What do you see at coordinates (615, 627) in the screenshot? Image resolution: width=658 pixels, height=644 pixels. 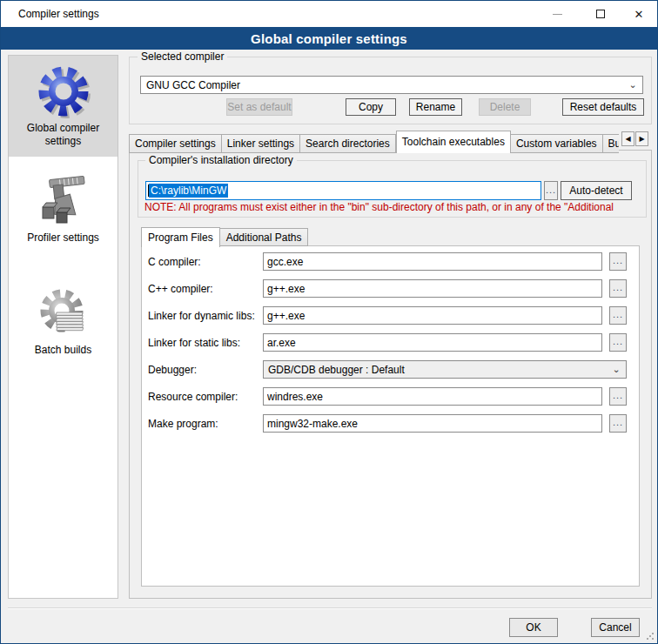 I see `cancel-button: Cancel` at bounding box center [615, 627].